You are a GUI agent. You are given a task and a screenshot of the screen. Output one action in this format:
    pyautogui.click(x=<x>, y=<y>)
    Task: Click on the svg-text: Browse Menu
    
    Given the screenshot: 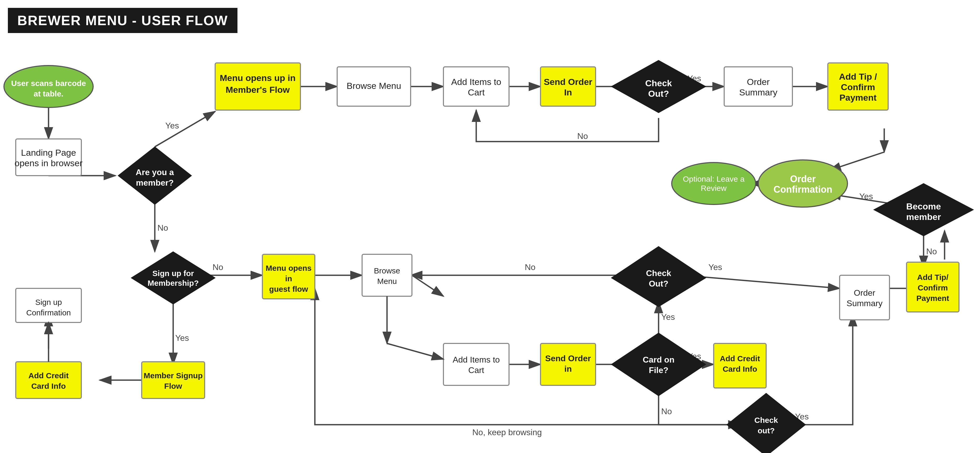 What is the action you would take?
    pyautogui.click(x=374, y=86)
    